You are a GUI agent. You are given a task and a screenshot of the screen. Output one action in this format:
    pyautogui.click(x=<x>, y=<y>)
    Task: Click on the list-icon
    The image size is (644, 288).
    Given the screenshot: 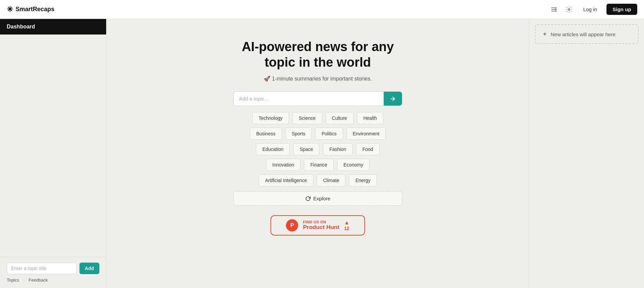 What is the action you would take?
    pyautogui.click(x=554, y=9)
    